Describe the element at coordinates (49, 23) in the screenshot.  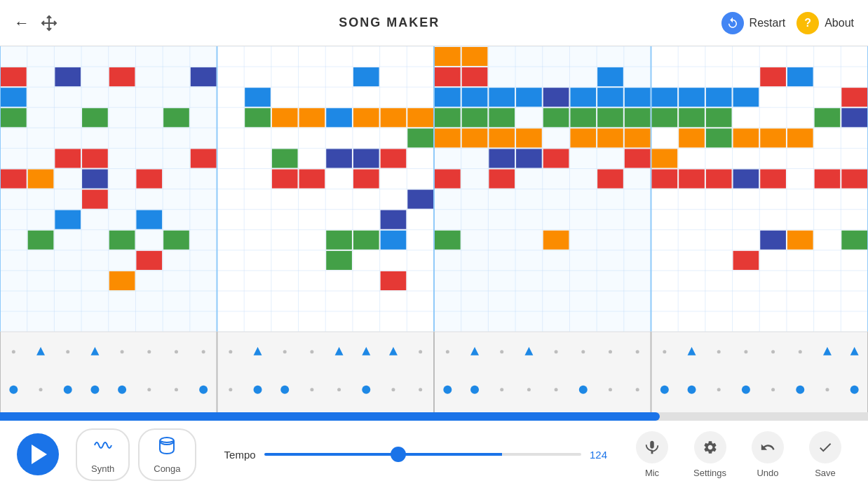
I see `move-button` at that location.